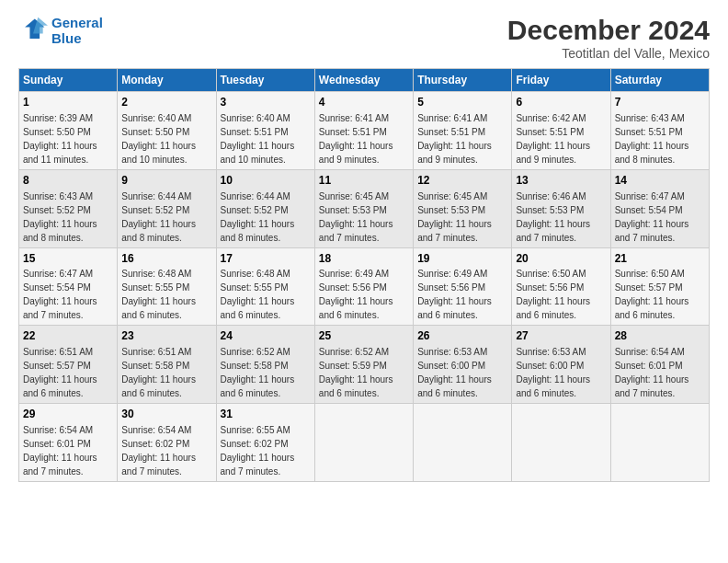 The width and height of the screenshot is (728, 563). What do you see at coordinates (68, 103) in the screenshot?
I see `day-number: 1` at bounding box center [68, 103].